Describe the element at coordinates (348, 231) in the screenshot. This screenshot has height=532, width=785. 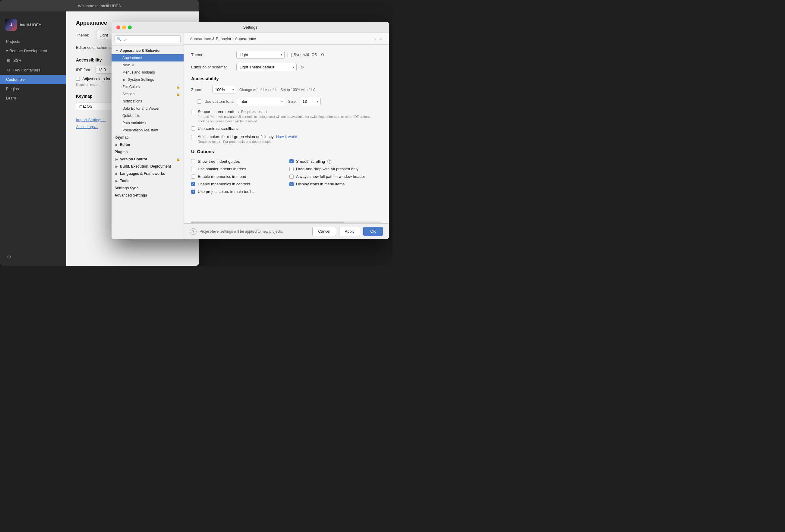
I see `footer-buttons: Cancel Apply OK` at that location.